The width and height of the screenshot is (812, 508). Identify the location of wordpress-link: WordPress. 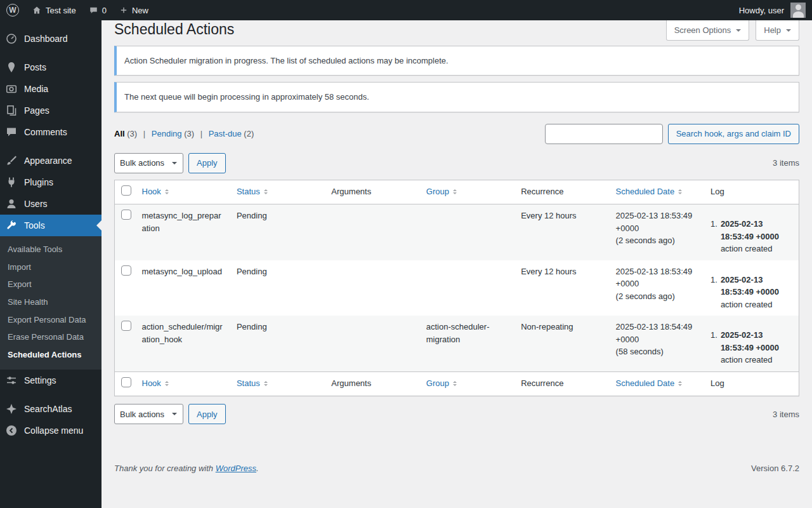
(236, 469).